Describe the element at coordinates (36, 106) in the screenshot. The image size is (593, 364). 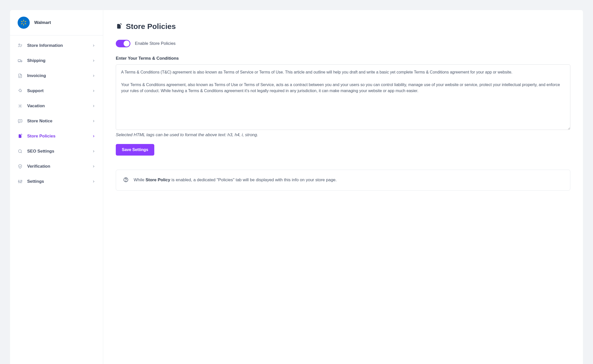
I see `sidebar-item-label: Vacation` at that location.